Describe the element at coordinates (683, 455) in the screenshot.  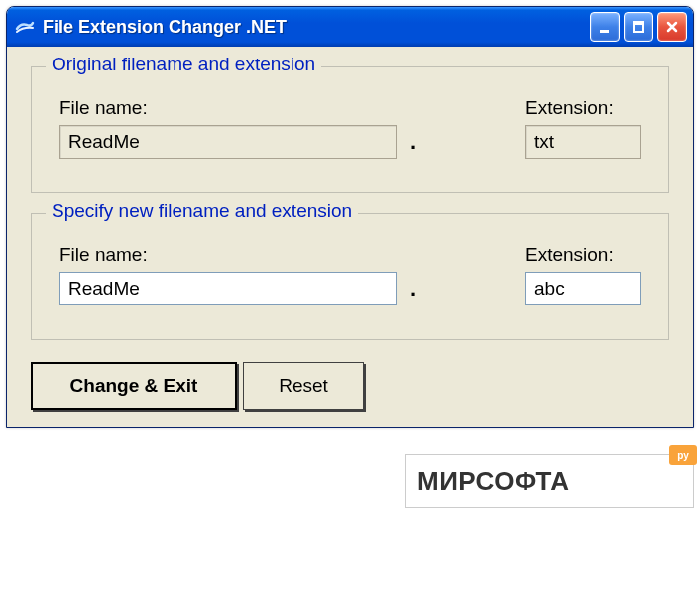
I see `watermark-badge: ру` at that location.